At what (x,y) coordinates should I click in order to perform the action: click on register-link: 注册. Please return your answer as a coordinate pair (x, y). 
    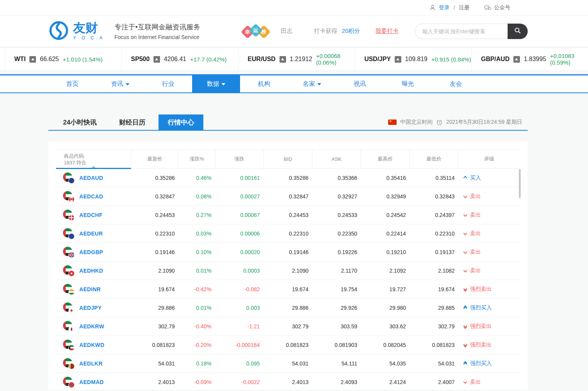
    Looking at the image, I should click on (464, 8).